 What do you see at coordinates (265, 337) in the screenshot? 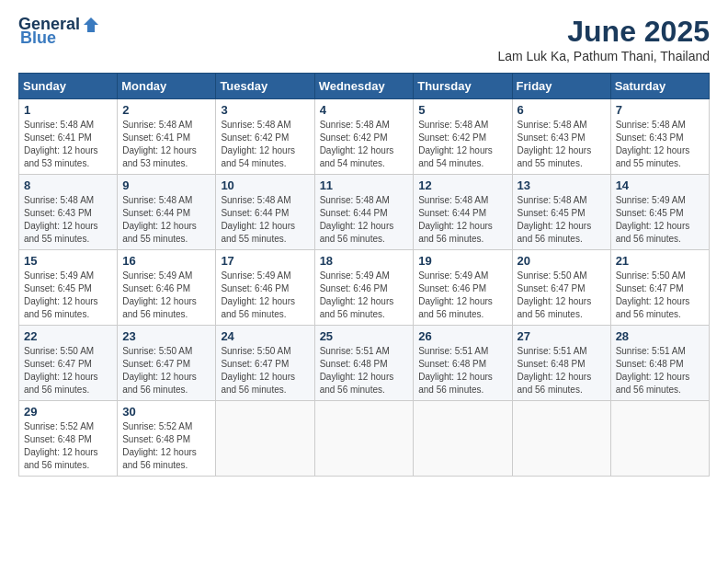
I see `day-number: 24` at bounding box center [265, 337].